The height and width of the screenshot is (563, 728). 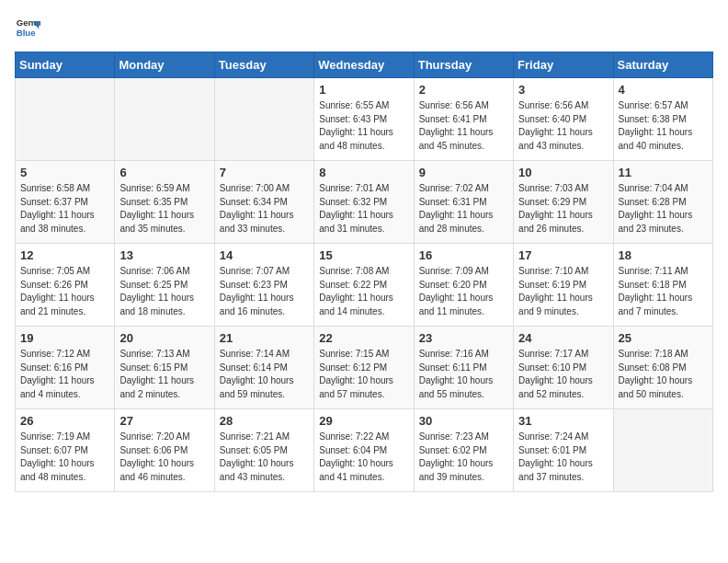 What do you see at coordinates (28, 28) in the screenshot?
I see `logo: General Blue` at bounding box center [28, 28].